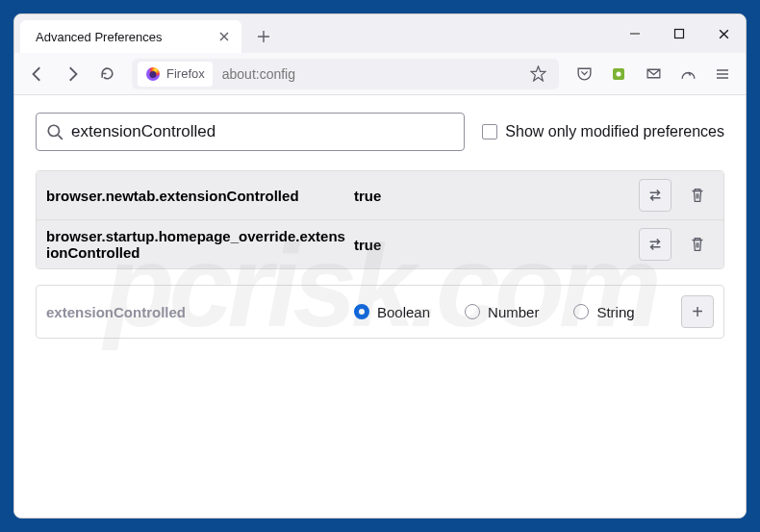  What do you see at coordinates (264, 37) in the screenshot?
I see `new-tab-button` at bounding box center [264, 37].